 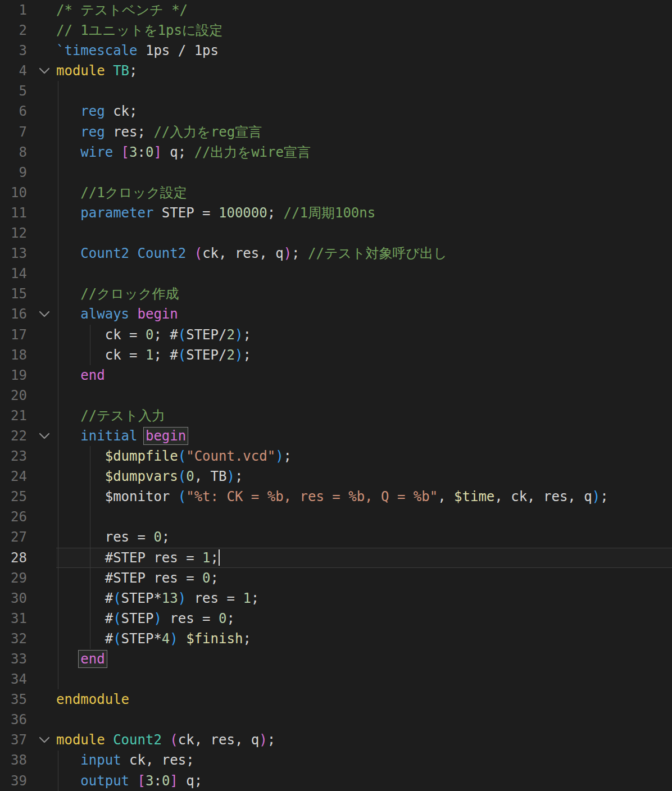 I want to click on code-content: #STEP res = 1;, so click(x=364, y=558).